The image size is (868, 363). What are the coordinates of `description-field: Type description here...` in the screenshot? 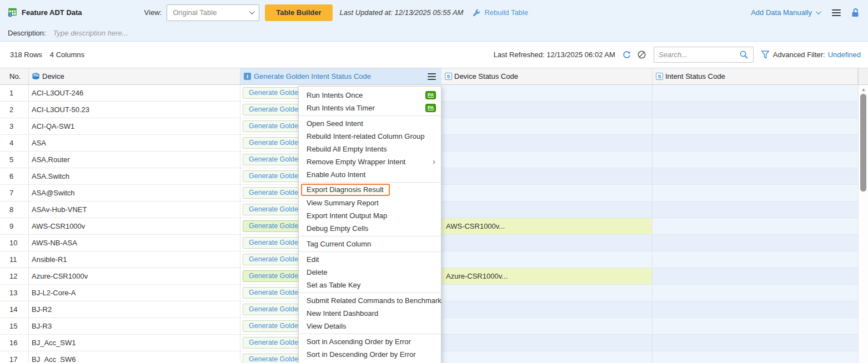 It's located at (91, 33).